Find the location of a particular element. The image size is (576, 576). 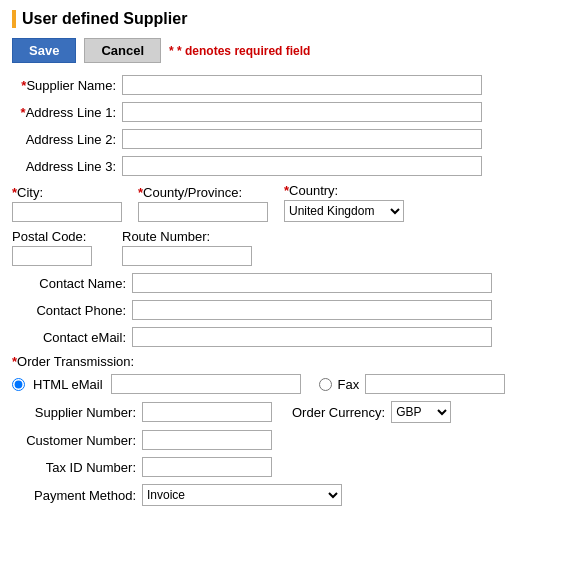

route-number-label: Route Number: is located at coordinates (187, 236).